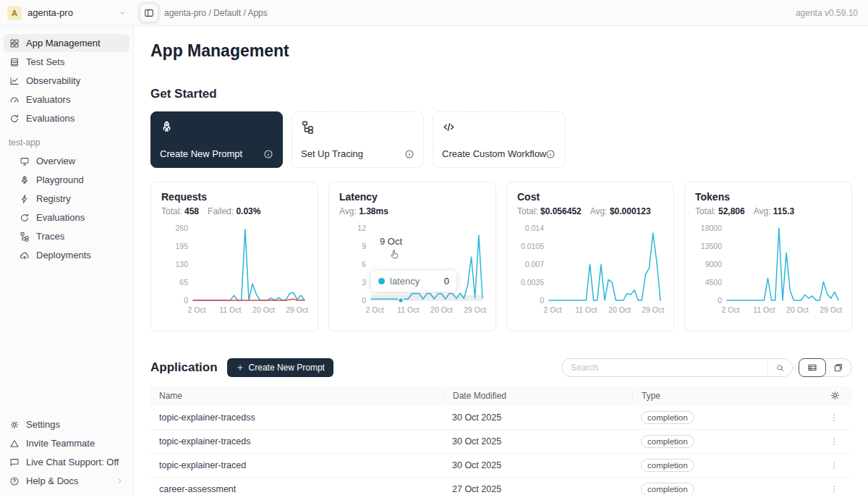  Describe the element at coordinates (731, 310) in the screenshot. I see `svg-text: 2 Oct` at that location.